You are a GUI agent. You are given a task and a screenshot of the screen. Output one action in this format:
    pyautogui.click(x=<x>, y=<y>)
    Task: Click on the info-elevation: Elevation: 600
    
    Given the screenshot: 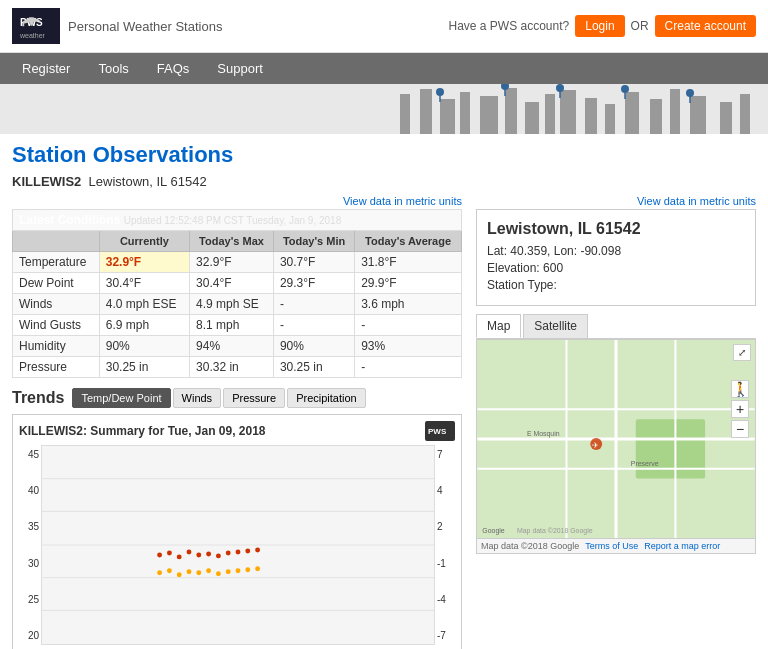 What is the action you would take?
    pyautogui.click(x=616, y=268)
    